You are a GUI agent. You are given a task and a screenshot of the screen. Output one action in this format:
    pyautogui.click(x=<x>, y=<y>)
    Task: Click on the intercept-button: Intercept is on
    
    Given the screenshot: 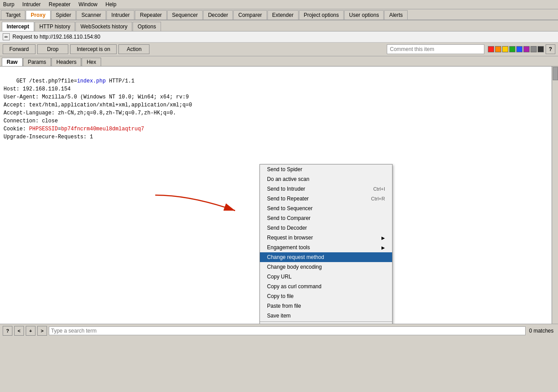 What is the action you would take?
    pyautogui.click(x=93, y=49)
    